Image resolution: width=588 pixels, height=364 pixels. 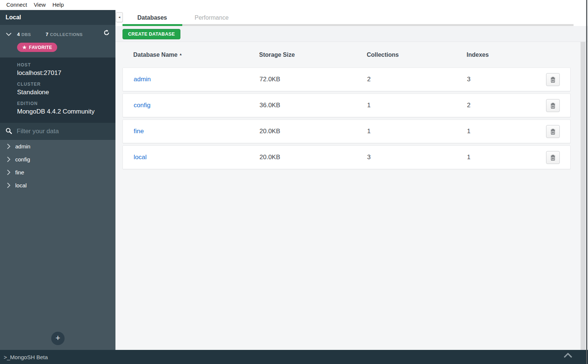 I want to click on database-link: admin, so click(x=142, y=79).